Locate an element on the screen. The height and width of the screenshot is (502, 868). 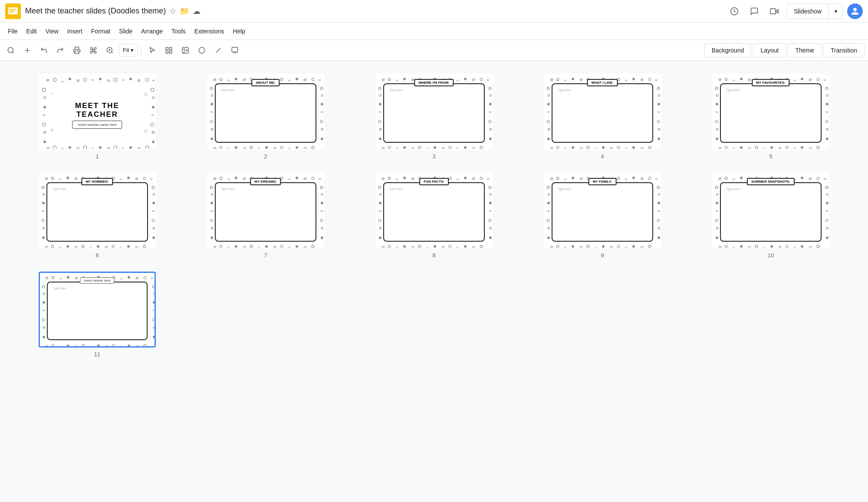
paint-format-button is located at coordinates (93, 50).